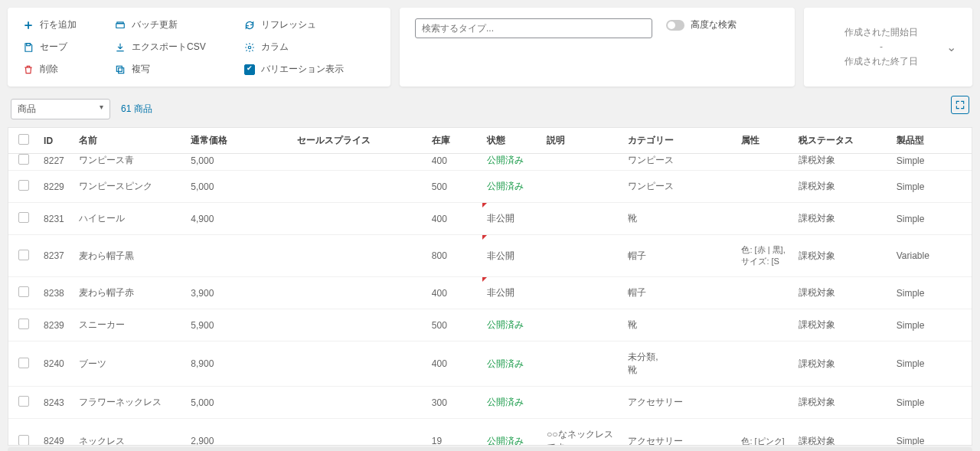  What do you see at coordinates (490, 293) in the screenshot?
I see `table-row: 8238 麦わら帽子赤 3,900 400 非公開 帽子 課税対象 Simple` at bounding box center [490, 293].